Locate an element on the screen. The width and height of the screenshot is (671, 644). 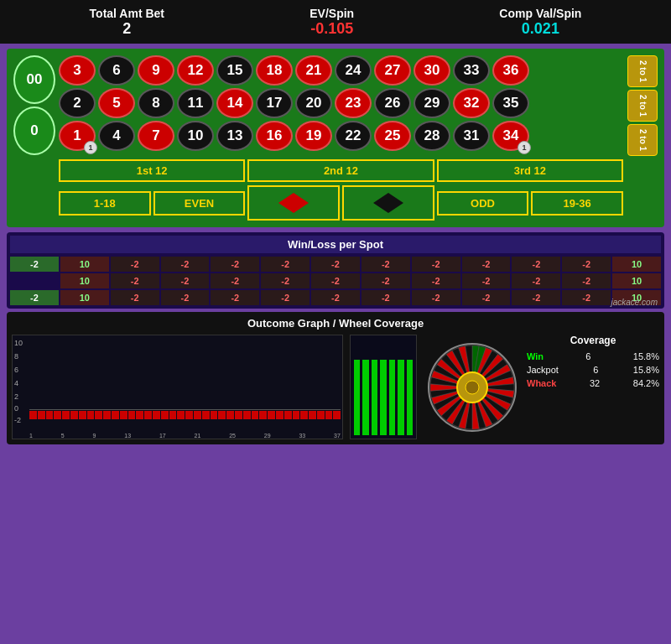
number-0: 0 is located at coordinates (34, 131).